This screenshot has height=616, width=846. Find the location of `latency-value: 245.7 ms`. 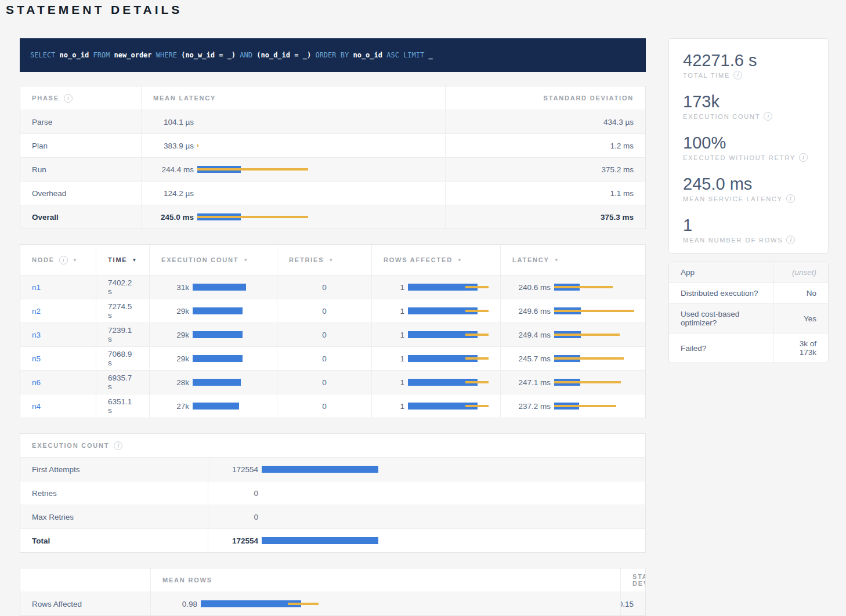

latency-value: 245.7 ms is located at coordinates (532, 358).